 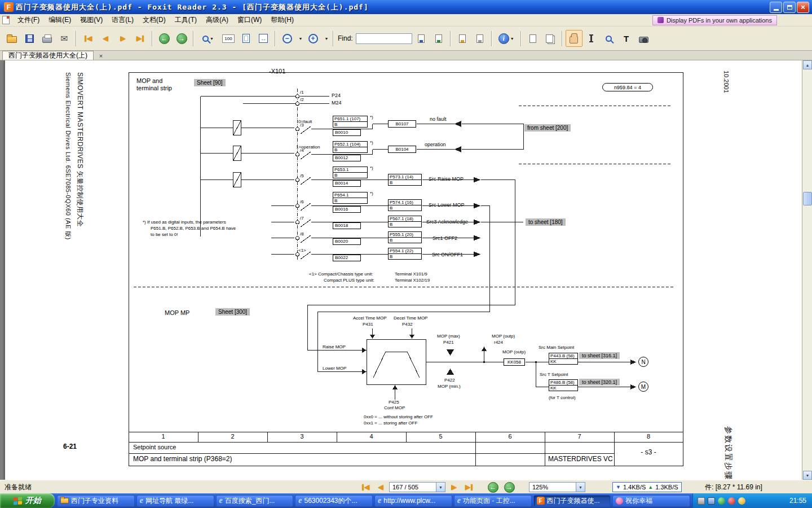 What do you see at coordinates (76, 38) in the screenshot?
I see `toolbar-separator` at bounding box center [76, 38].